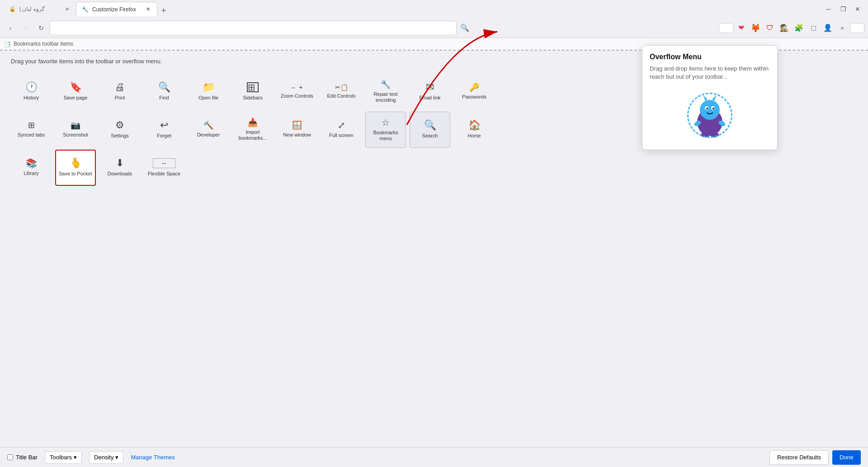 The width and height of the screenshot is (868, 467). What do you see at coordinates (430, 92) in the screenshot?
I see `item-email-link: ✉ Email link` at bounding box center [430, 92].